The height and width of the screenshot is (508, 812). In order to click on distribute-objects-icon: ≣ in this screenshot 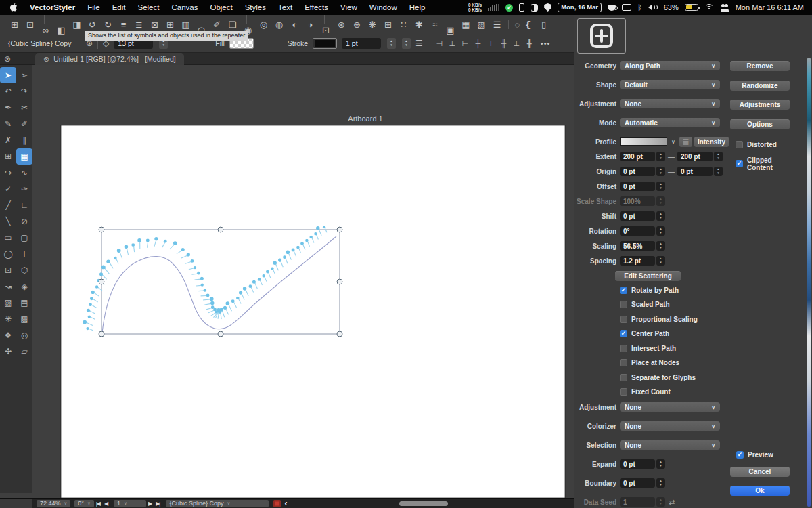, I will do `click(139, 24)`.